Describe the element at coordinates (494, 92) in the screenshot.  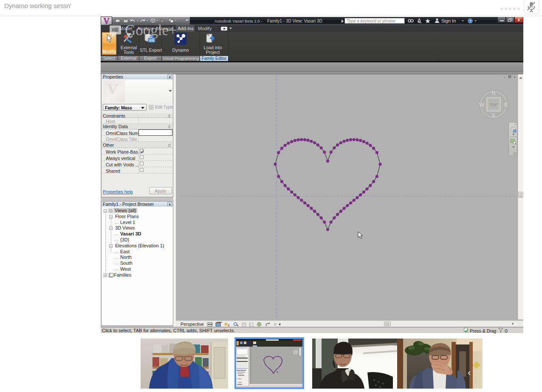
I see `svg-text: N` at that location.